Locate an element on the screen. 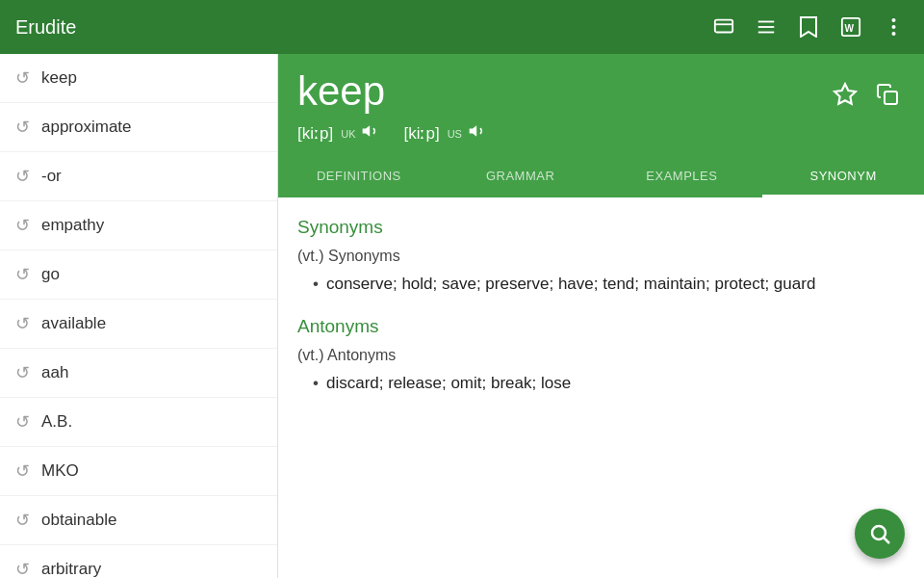 This screenshot has width=924, height=578. sidebar-item-mko: ↺ MKO is located at coordinates (139, 472).